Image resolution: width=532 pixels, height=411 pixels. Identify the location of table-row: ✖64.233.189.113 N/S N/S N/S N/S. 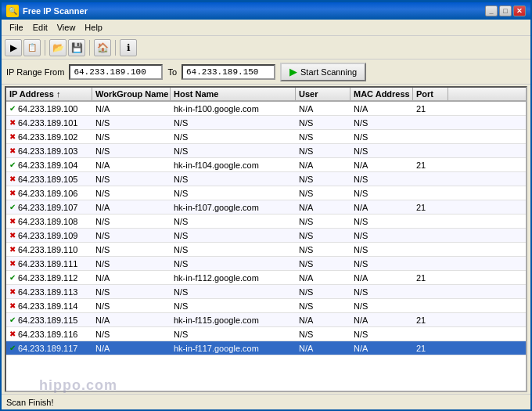
(266, 292).